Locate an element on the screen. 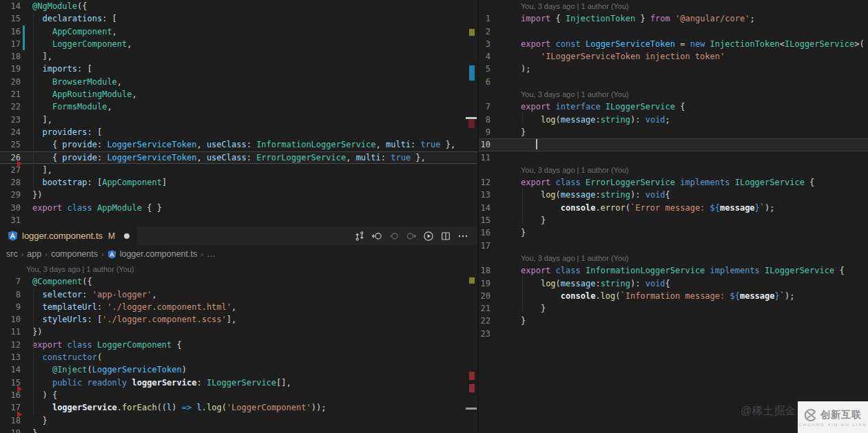 The height and width of the screenshot is (433, 868). code-line: 11 is located at coordinates (674, 158).